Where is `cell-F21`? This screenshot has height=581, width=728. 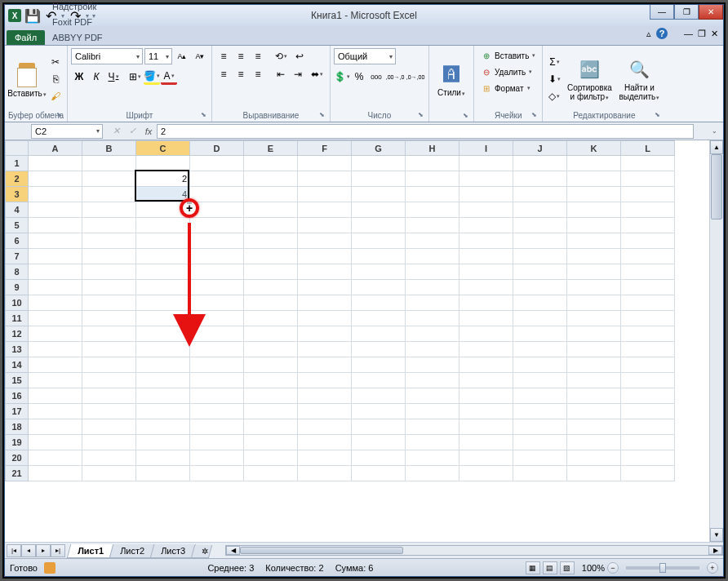 cell-F21 is located at coordinates (325, 473).